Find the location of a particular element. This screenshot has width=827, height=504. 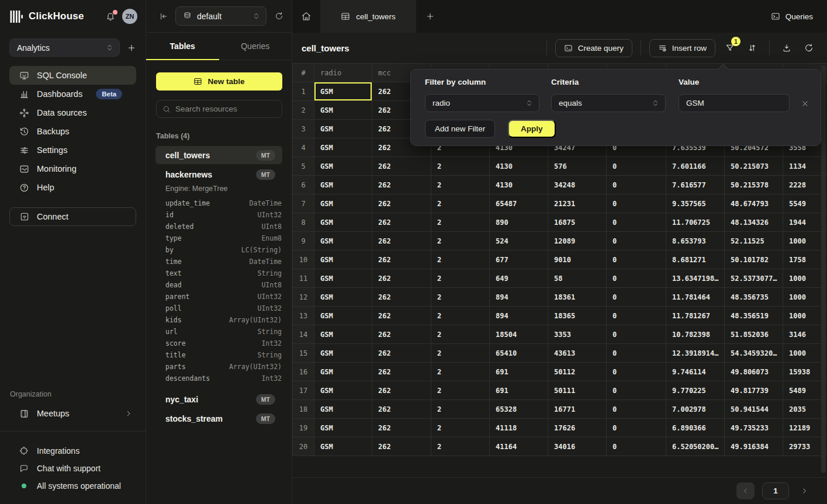

create-query-button: Create query is located at coordinates (594, 48).